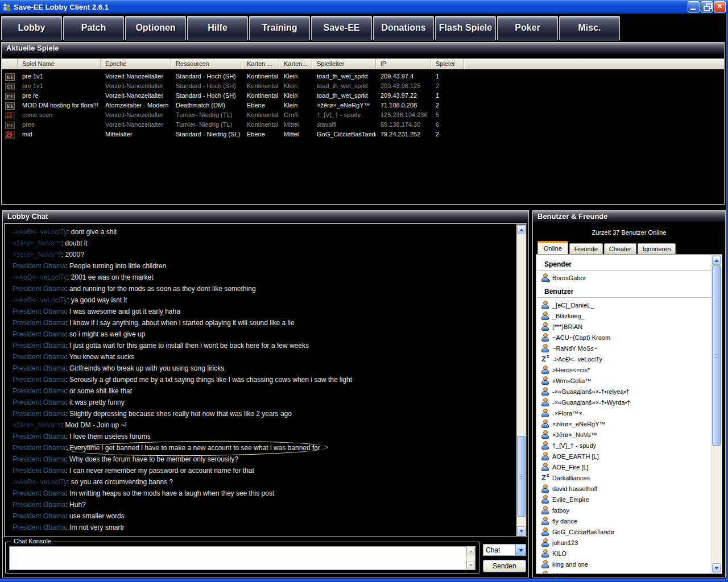 The width and height of the screenshot is (728, 582). Describe the element at coordinates (262, 323) in the screenshot. I see `chat-message: President Obama: I know if i say anythin…` at that location.